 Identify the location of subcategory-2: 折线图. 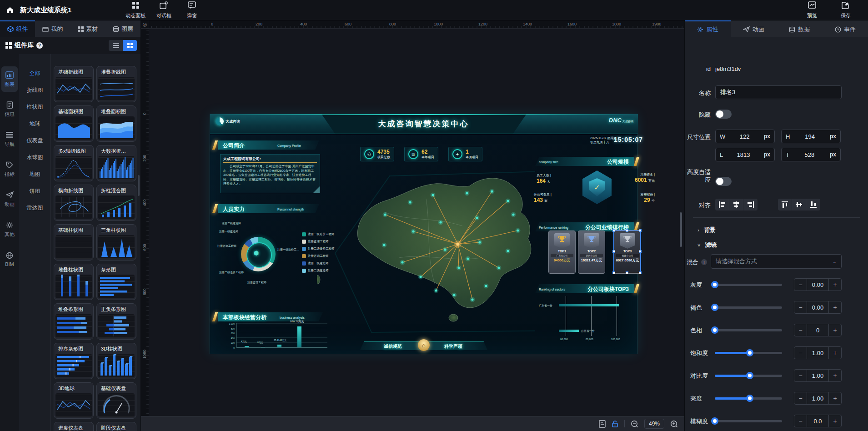
(35, 90).